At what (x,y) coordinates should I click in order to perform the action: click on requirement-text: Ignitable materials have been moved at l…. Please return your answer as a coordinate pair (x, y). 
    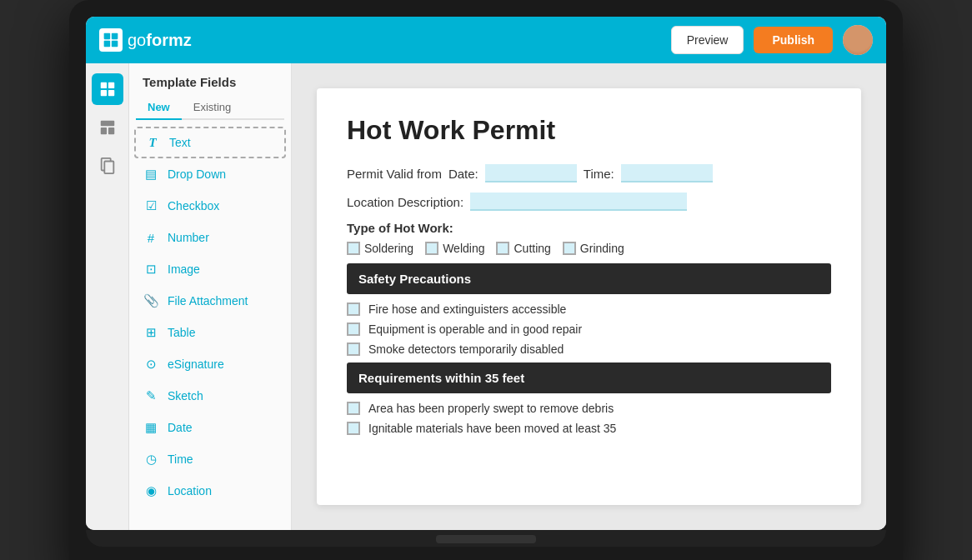
    Looking at the image, I should click on (492, 428).